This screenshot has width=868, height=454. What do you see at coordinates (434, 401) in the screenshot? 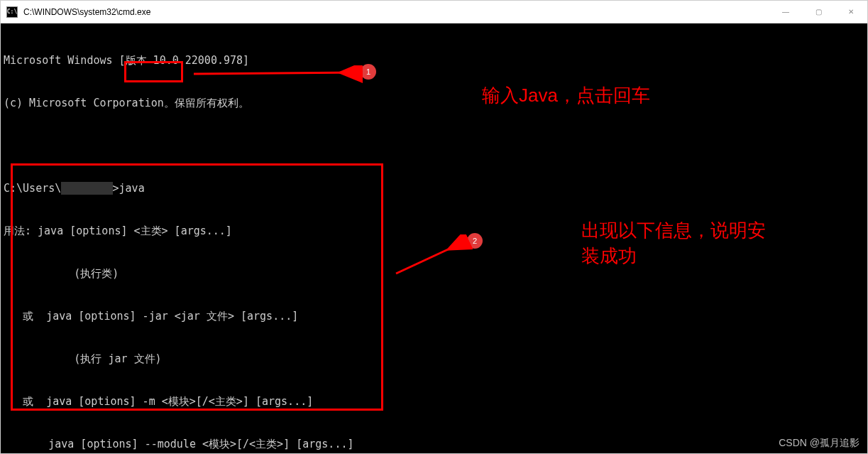
I see `terminal-output: 或 java [options] -m <模块>[/<主类>] [args...…` at bounding box center [434, 401].